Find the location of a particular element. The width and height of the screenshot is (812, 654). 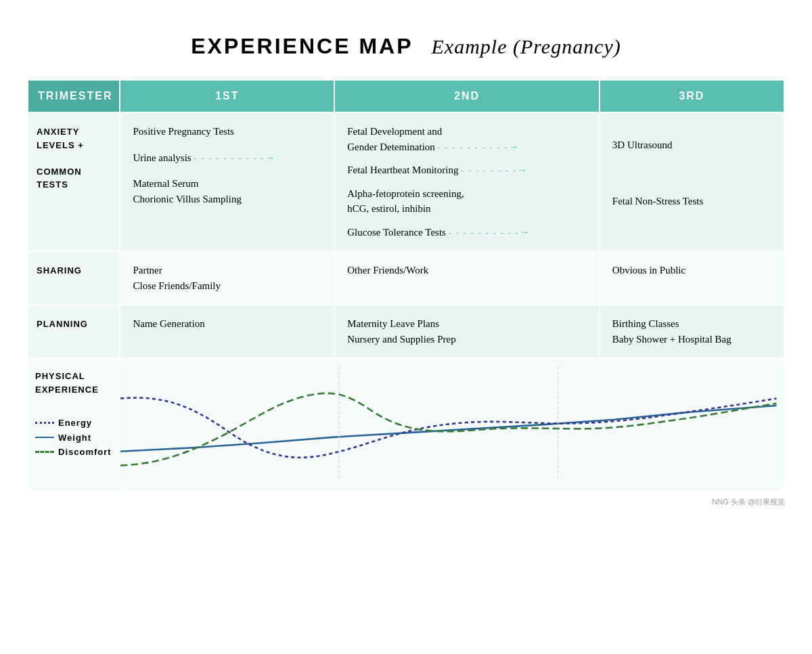

planning-3rd: Birthing ClassesBaby Shower + Hospital B… is located at coordinates (692, 332).